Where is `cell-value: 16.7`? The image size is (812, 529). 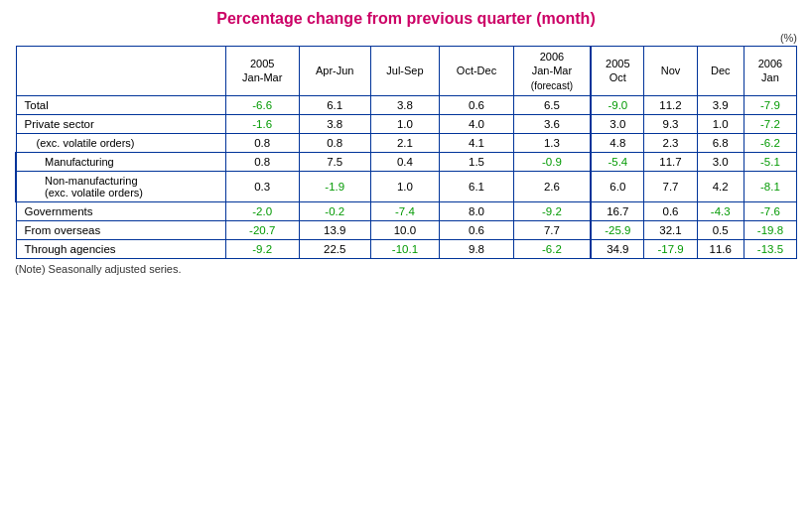
cell-value: 16.7 is located at coordinates (617, 210).